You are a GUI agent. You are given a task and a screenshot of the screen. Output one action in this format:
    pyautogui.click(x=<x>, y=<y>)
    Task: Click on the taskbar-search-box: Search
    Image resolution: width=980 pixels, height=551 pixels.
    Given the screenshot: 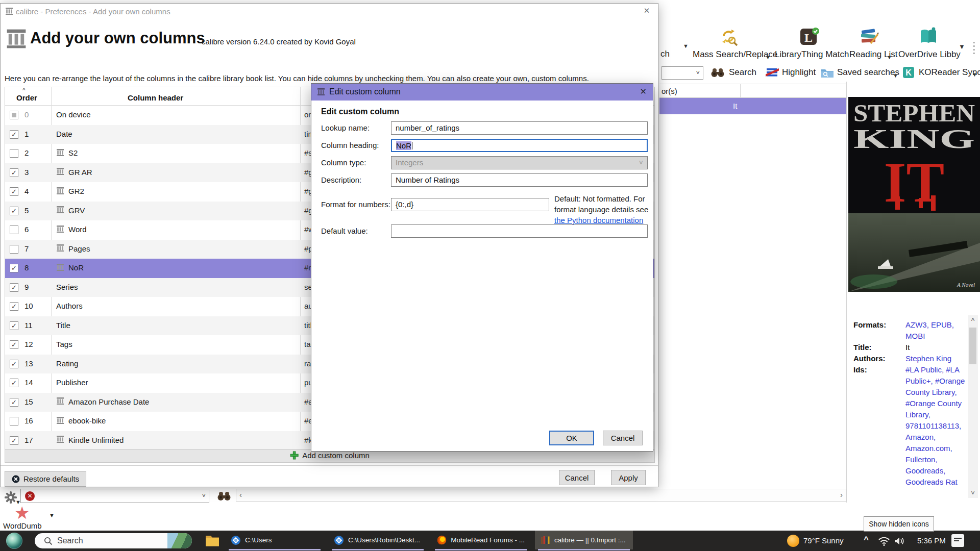 What is the action you would take?
    pyautogui.click(x=113, y=541)
    